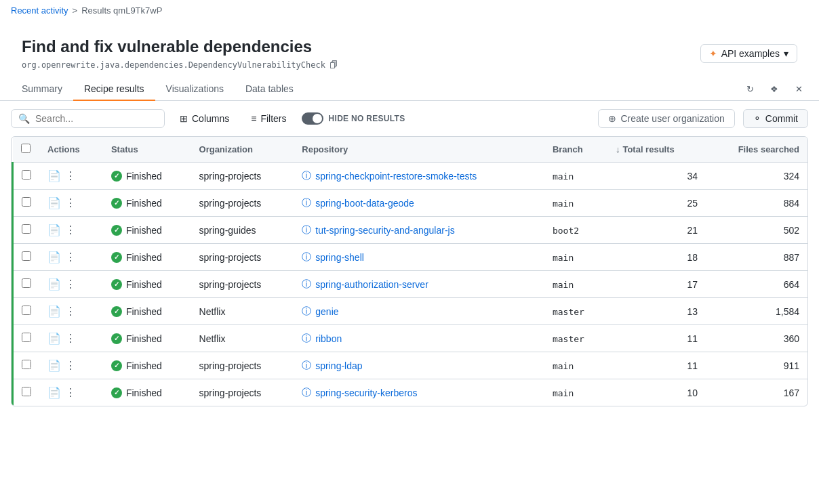  I want to click on refresh-button: ↻, so click(750, 89).